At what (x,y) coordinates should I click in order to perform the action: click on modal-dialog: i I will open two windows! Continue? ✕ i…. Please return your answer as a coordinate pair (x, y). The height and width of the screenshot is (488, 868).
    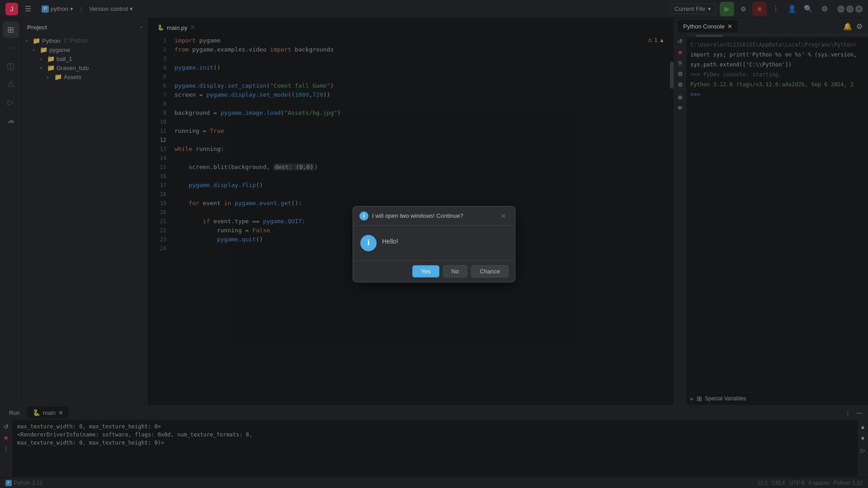
    Looking at the image, I should click on (434, 244).